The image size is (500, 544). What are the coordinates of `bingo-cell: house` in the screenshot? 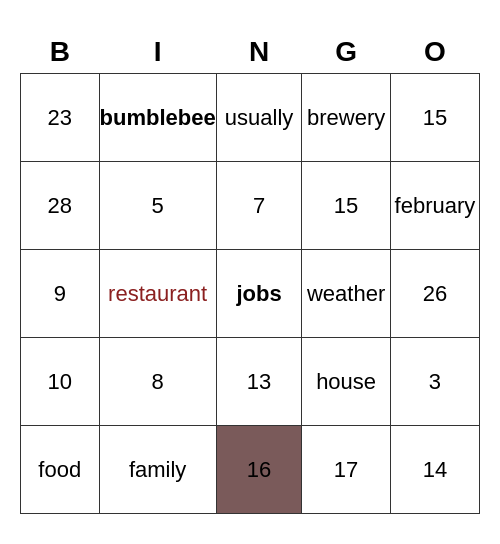 It's located at (346, 382).